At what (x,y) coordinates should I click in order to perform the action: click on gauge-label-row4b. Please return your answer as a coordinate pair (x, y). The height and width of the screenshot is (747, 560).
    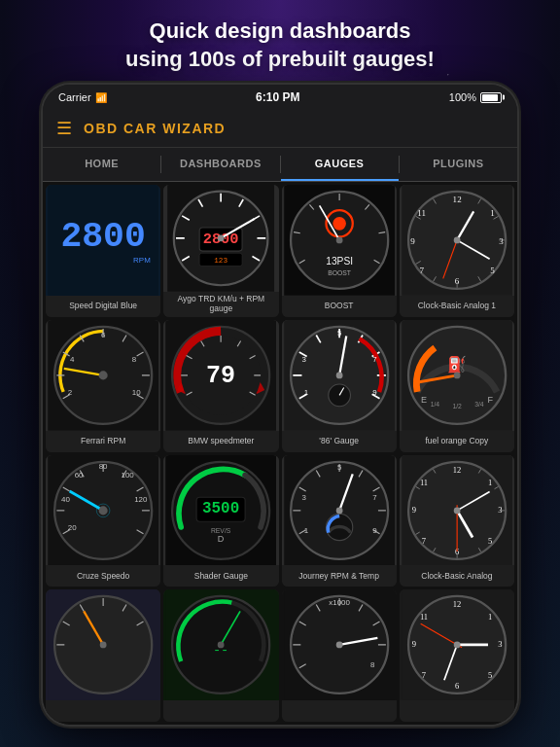
    Looking at the image, I should click on (221, 711).